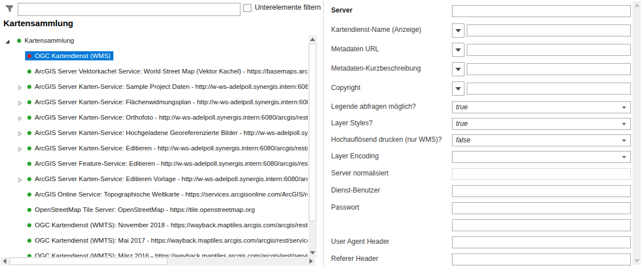  What do you see at coordinates (354, 259) in the screenshot?
I see `field-label: Referer Header` at bounding box center [354, 259].